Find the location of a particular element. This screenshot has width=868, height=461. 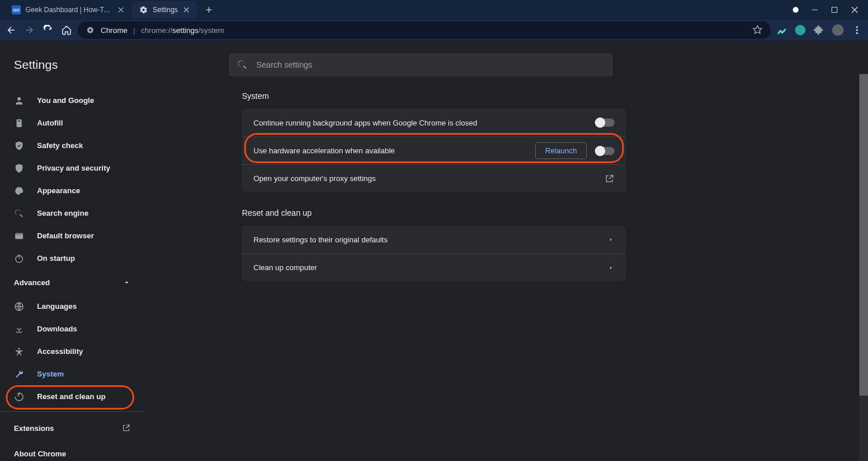

sidebar-item-default-browser: Default browser is located at coordinates (72, 236).